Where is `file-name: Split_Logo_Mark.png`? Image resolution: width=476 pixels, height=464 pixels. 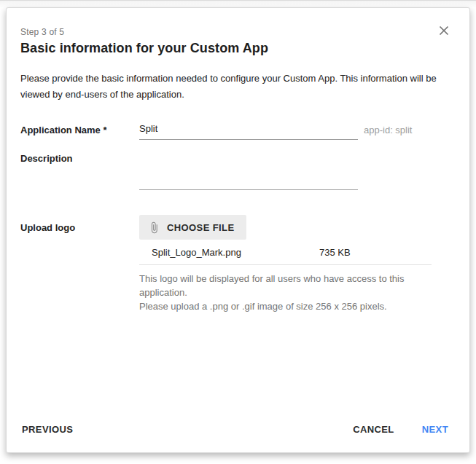
file-name: Split_Logo_Mark.png is located at coordinates (235, 252).